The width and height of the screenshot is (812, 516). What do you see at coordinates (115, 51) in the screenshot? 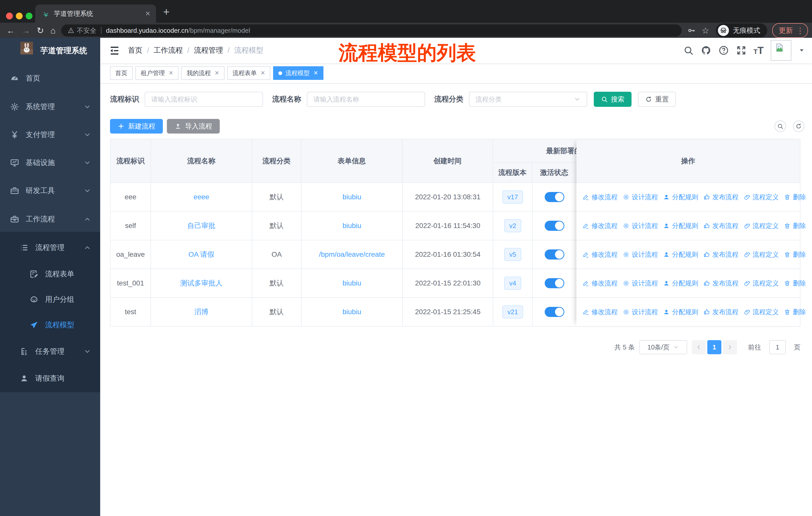
I see `collapse-sidebar-icon` at bounding box center [115, 51].